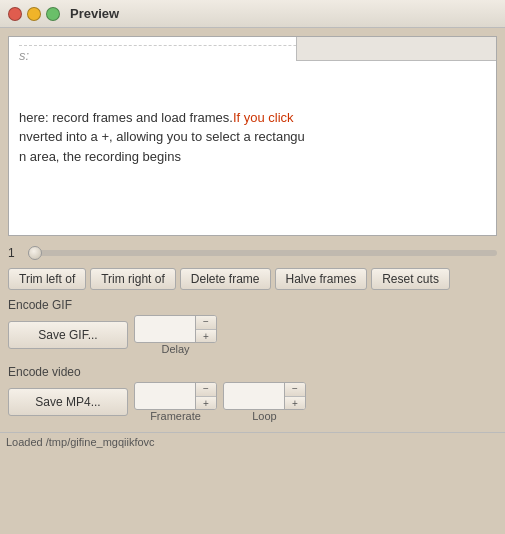  What do you see at coordinates (47, 279) in the screenshot?
I see `trim-left-button: Trim left of` at bounding box center [47, 279].